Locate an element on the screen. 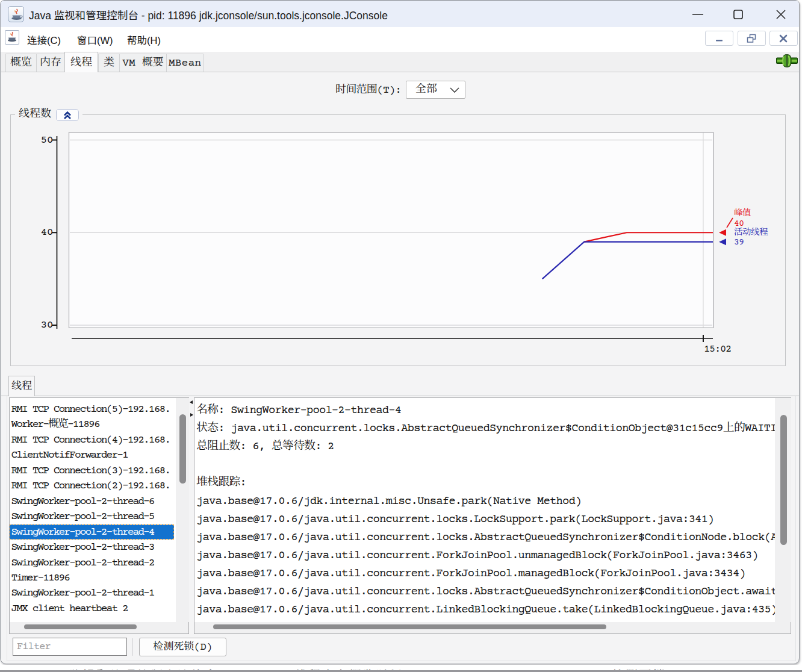  thread-detail-line: 名称: SwingWorker-pool-2-thread-4 is located at coordinates (485, 410).